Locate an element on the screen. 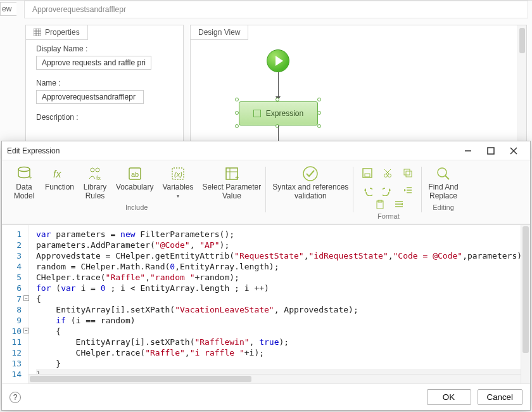 The image size is (532, 412). variables-icon: (x) is located at coordinates (178, 174).